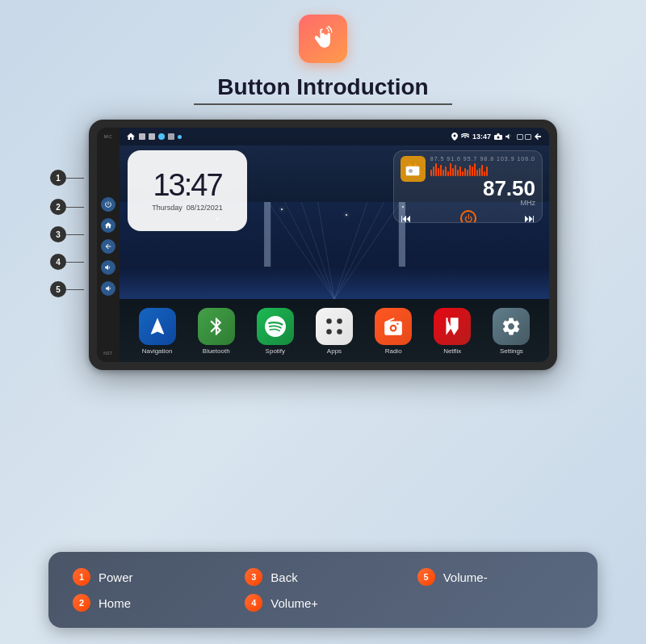 The height and width of the screenshot is (644, 646). What do you see at coordinates (512, 351) in the screenshot?
I see `app-settings-label: Settings` at bounding box center [512, 351].